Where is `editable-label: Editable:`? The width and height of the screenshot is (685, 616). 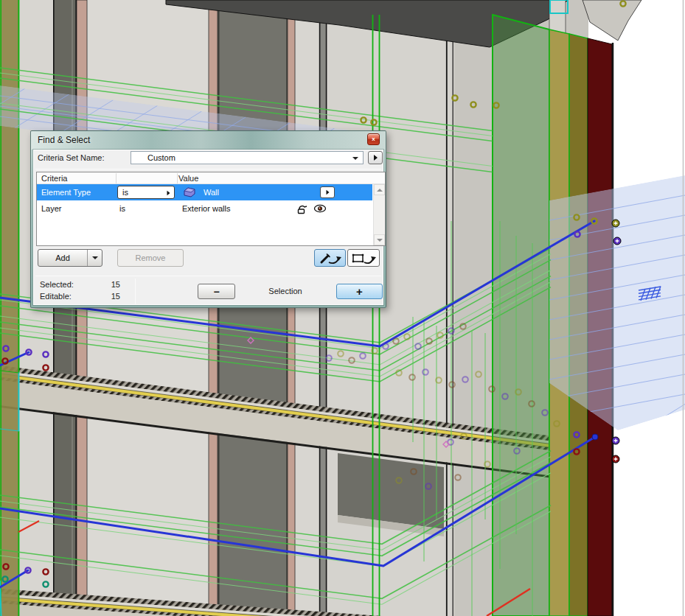
editable-label: Editable: is located at coordinates (56, 296).